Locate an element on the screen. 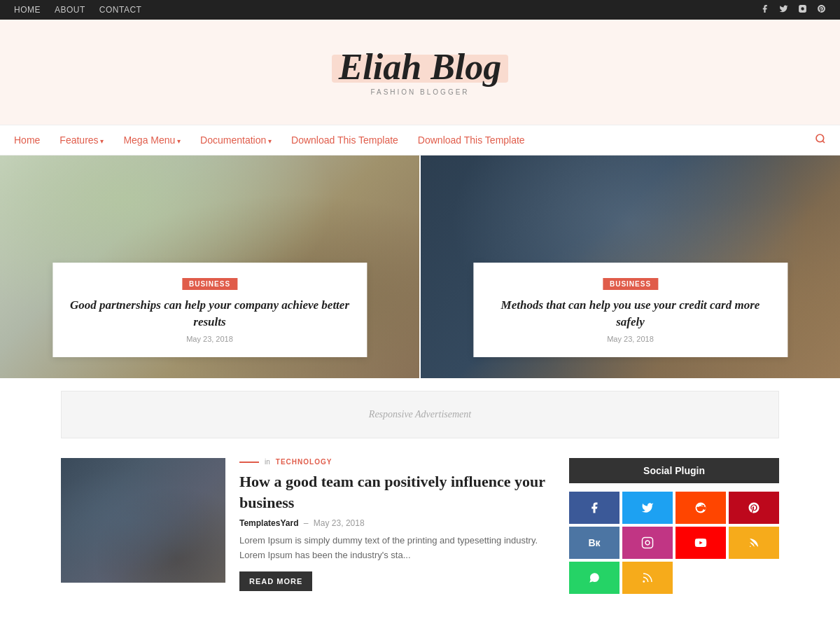 The height and width of the screenshot is (631, 840). sidebar: Social Plugin Вк is located at coordinates (674, 534).